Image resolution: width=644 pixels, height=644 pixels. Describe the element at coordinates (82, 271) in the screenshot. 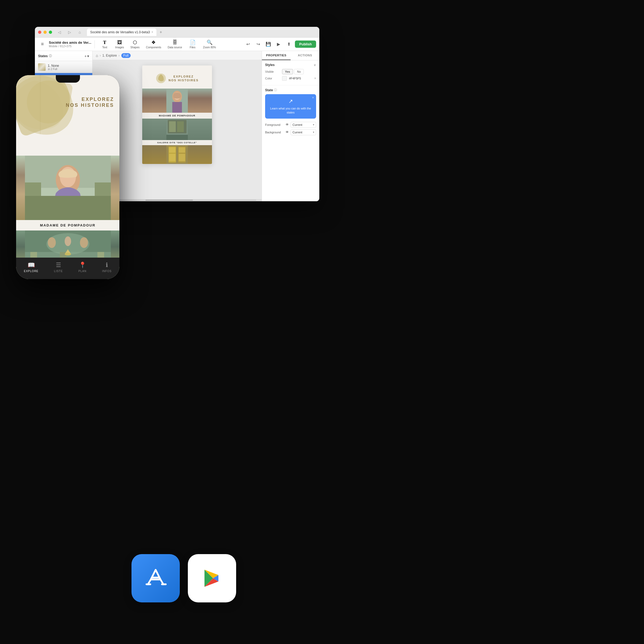

I see `plan-label: PLAN` at that location.